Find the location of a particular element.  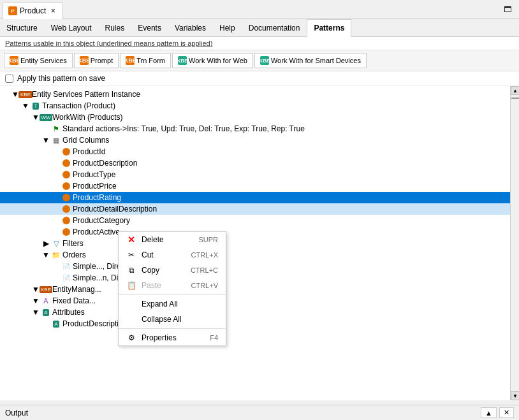

tab-help: Help is located at coordinates (228, 28).